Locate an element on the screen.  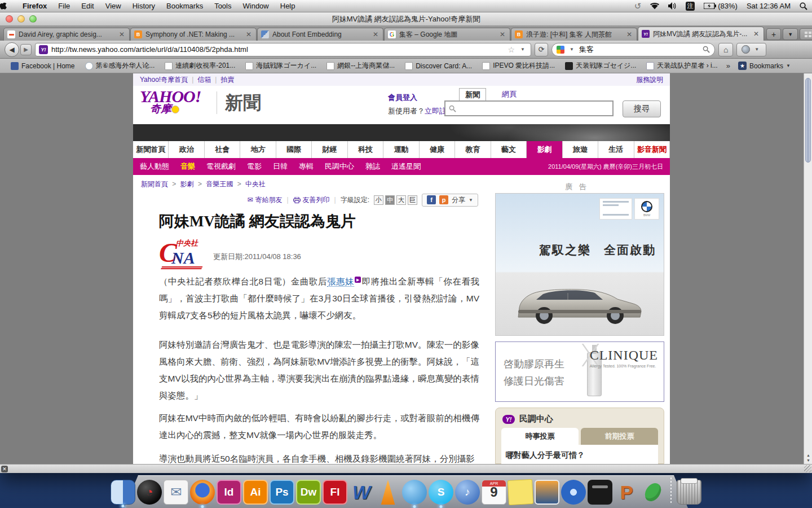
scrollbar-thumb is located at coordinates (808, 120).